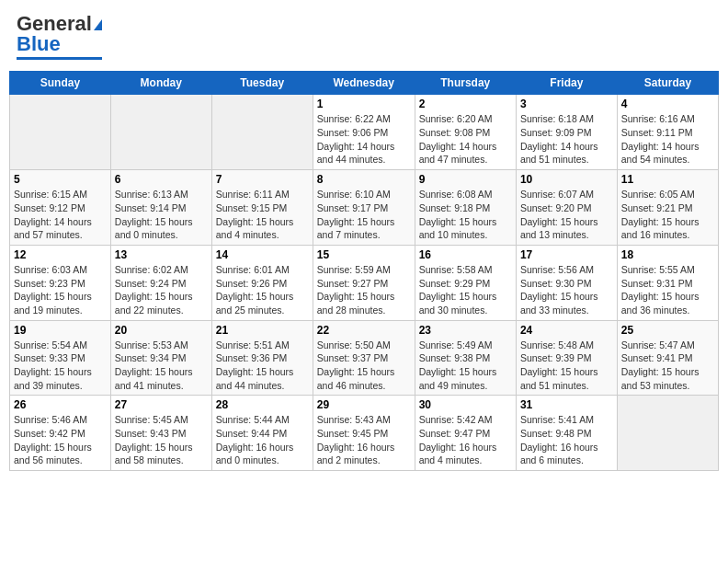  Describe the element at coordinates (364, 132) in the screenshot. I see `calendar-day-cell: 1Sunrise: 6:22 AMSunset: 9:06 PMDaylight…` at that location.